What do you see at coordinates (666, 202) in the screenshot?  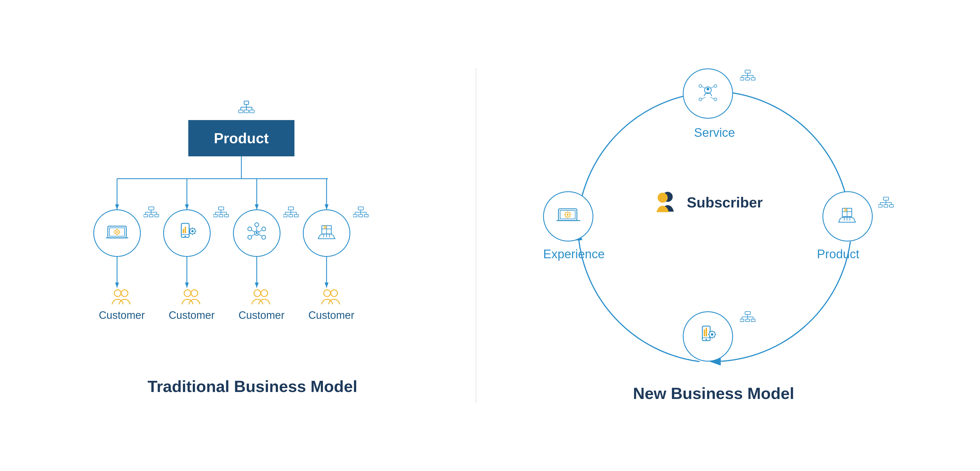 I see `subscriber-icon` at bounding box center [666, 202].